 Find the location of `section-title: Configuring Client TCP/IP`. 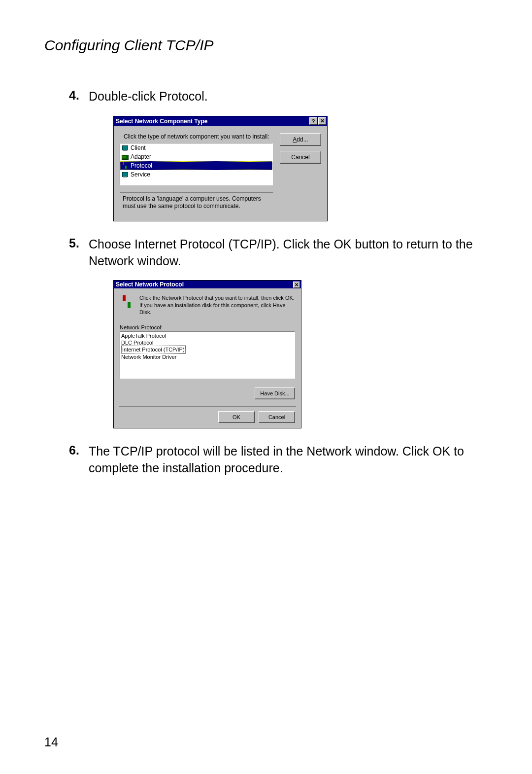

section-title: Configuring Client TCP/IP is located at coordinates (266, 45).